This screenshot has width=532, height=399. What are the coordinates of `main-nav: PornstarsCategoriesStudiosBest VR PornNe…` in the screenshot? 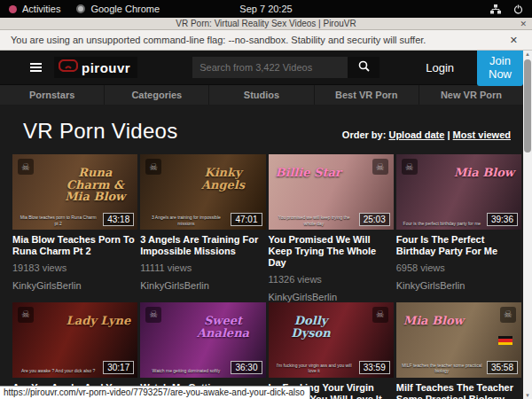 It's located at (262, 94).